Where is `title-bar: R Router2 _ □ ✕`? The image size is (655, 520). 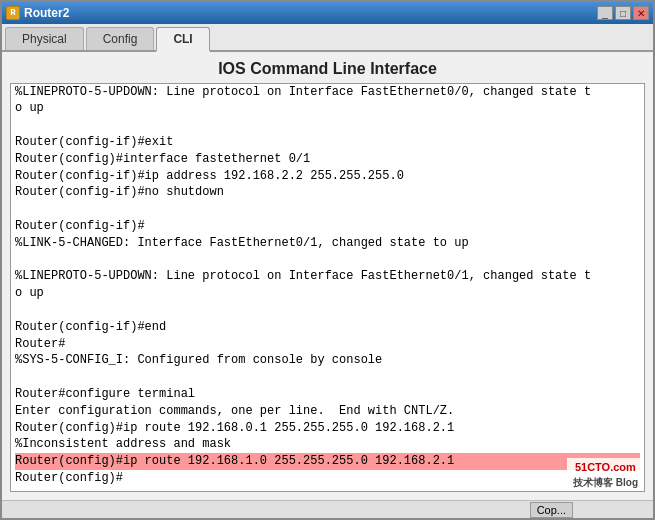
title-bar: R Router2 _ □ ✕ is located at coordinates (328, 13).